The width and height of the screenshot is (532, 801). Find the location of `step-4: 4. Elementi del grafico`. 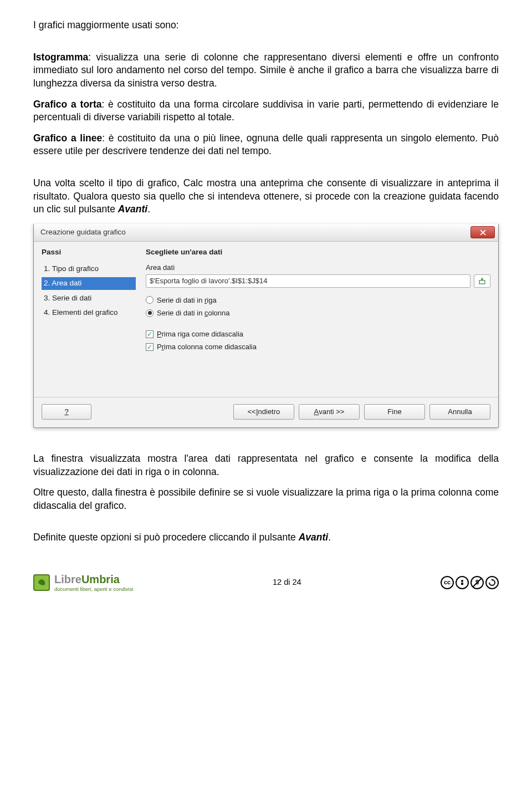

step-4: 4. Elementi del grafico is located at coordinates (89, 313).